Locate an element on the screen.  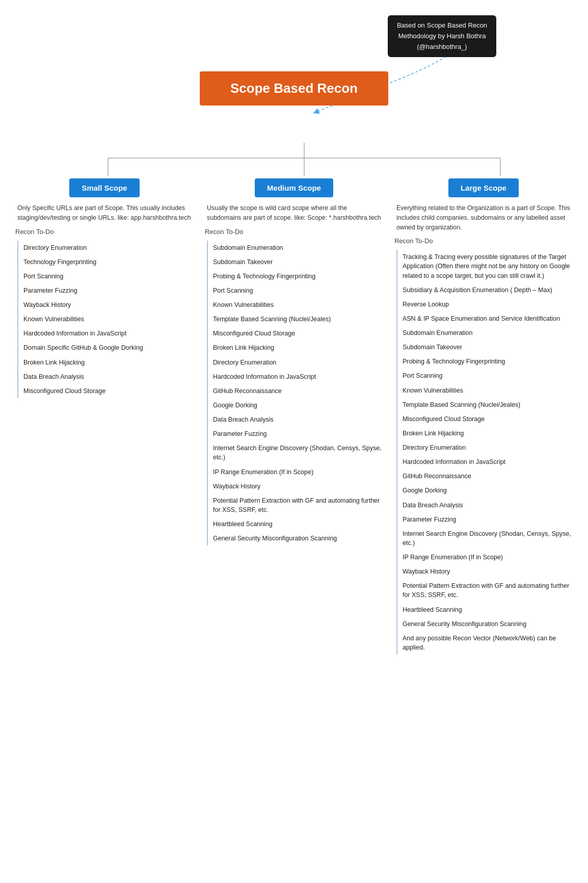
list-item: Reverse Lookup is located at coordinates (488, 304).